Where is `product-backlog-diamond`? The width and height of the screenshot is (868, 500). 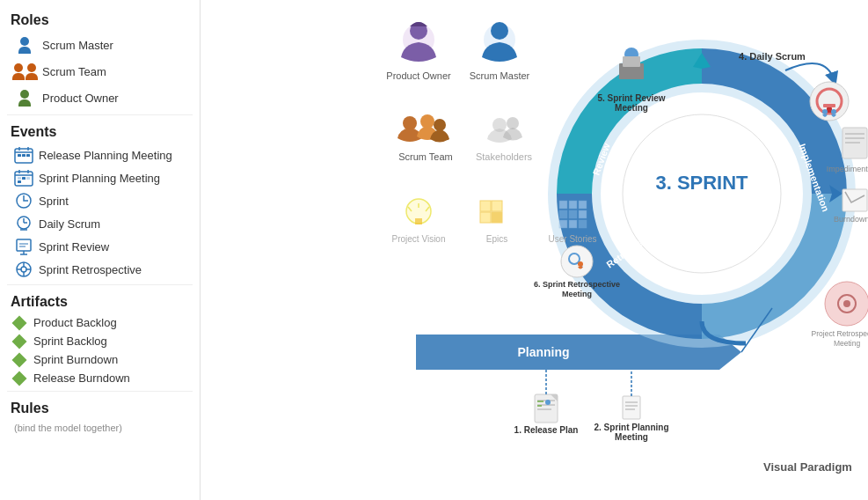
product-backlog-diamond is located at coordinates (19, 322).